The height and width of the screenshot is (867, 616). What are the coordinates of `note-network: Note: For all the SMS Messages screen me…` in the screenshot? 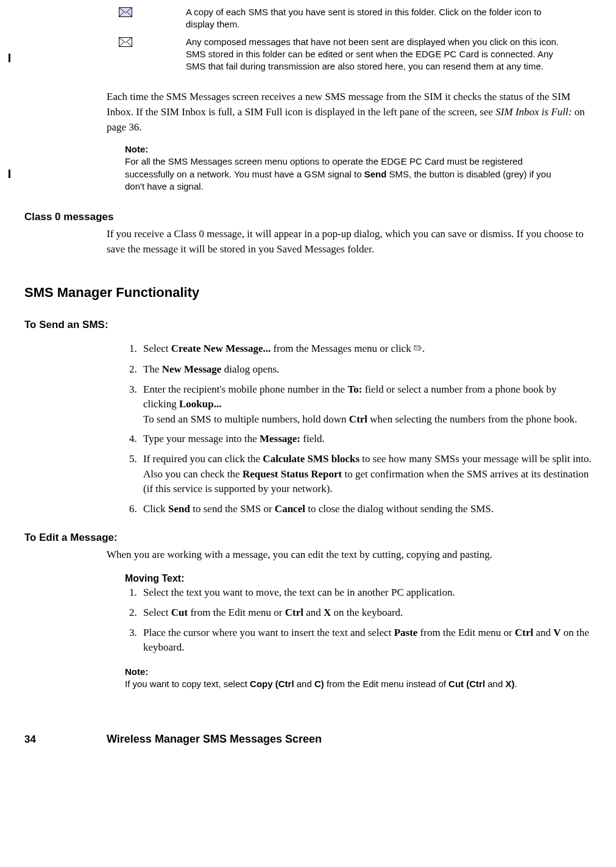 It's located at (346, 168).